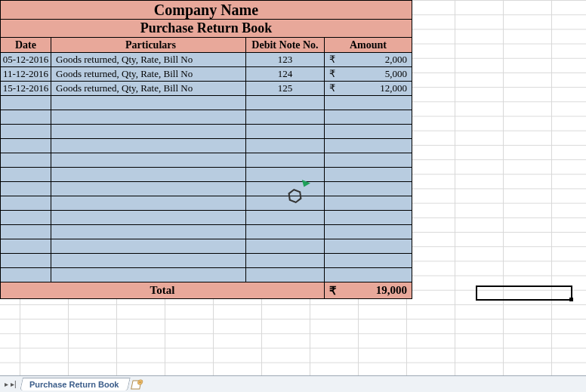 This screenshot has height=392, width=586. What do you see at coordinates (391, 291) in the screenshot?
I see `total-value: 19,000` at bounding box center [391, 291].